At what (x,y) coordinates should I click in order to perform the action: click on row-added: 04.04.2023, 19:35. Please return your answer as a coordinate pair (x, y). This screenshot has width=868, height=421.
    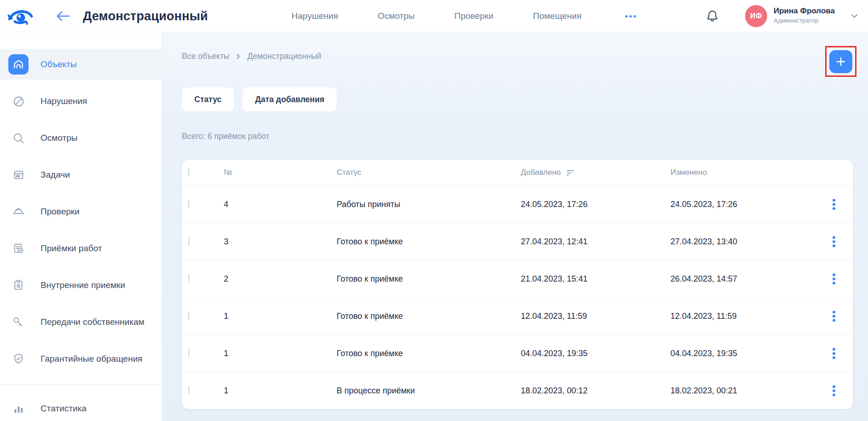
    Looking at the image, I should click on (554, 353).